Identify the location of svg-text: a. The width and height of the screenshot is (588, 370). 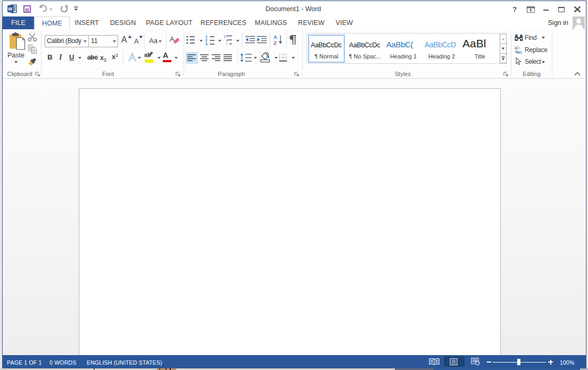
(227, 40).